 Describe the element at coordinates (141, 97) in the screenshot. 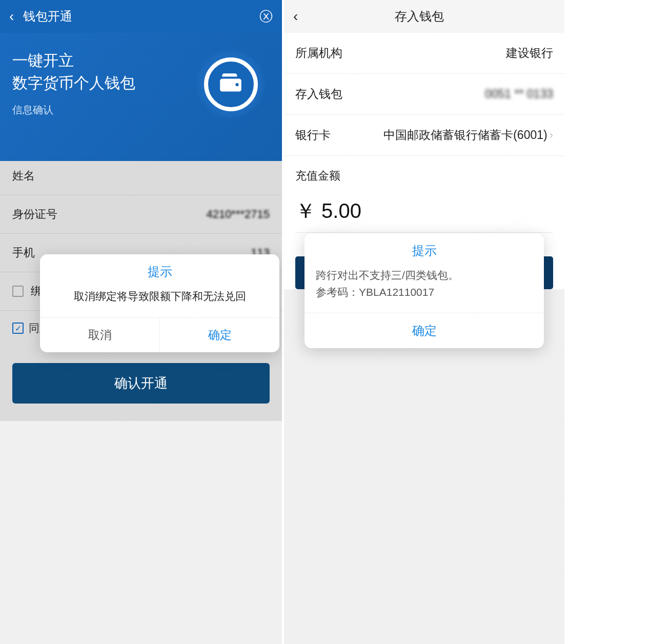

I see `hero: 一键开立 数字货币个人钱包 信息确认` at that location.